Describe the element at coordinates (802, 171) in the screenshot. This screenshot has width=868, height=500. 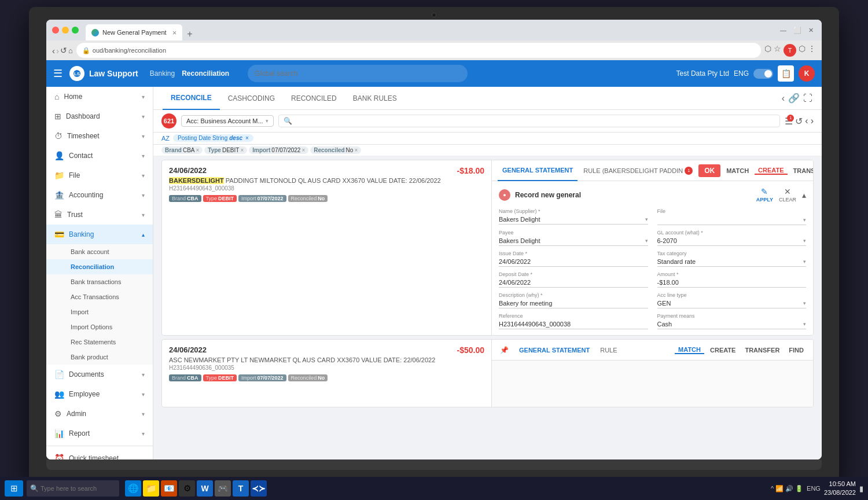
I see `transfer-btn-1: TRANSFER` at that location.